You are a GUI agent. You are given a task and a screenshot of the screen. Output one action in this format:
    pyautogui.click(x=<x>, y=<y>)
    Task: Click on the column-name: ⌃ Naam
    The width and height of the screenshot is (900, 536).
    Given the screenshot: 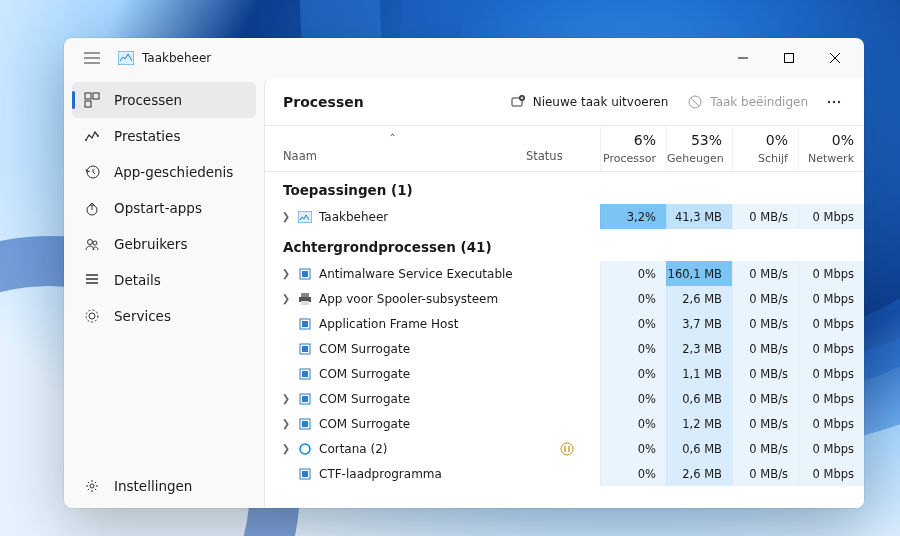 What is the action you would take?
    pyautogui.click(x=392, y=148)
    